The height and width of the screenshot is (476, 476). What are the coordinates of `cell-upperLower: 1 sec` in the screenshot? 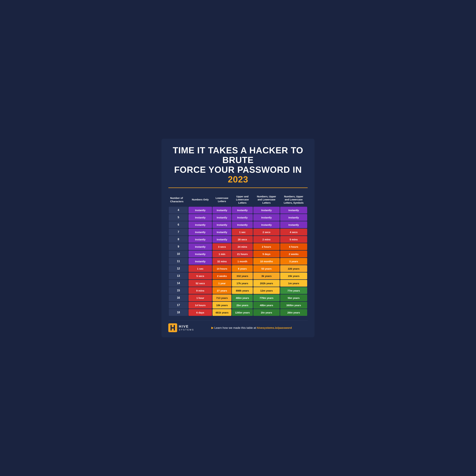 It's located at (242, 232).